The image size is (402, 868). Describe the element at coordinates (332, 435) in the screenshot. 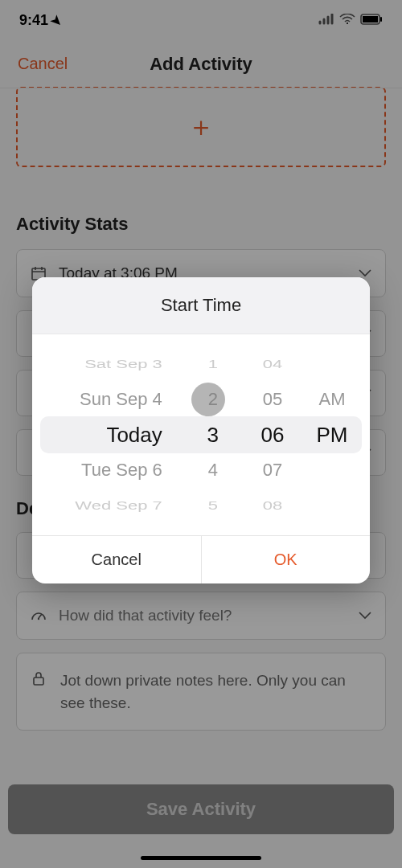

I see `wheel-option-selected: PM` at that location.